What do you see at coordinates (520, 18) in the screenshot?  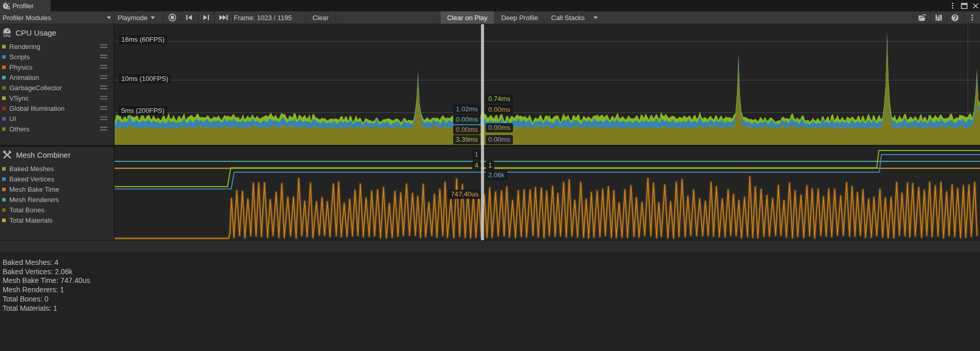 I see `deep-profile-toggle: Deep Profile` at bounding box center [520, 18].